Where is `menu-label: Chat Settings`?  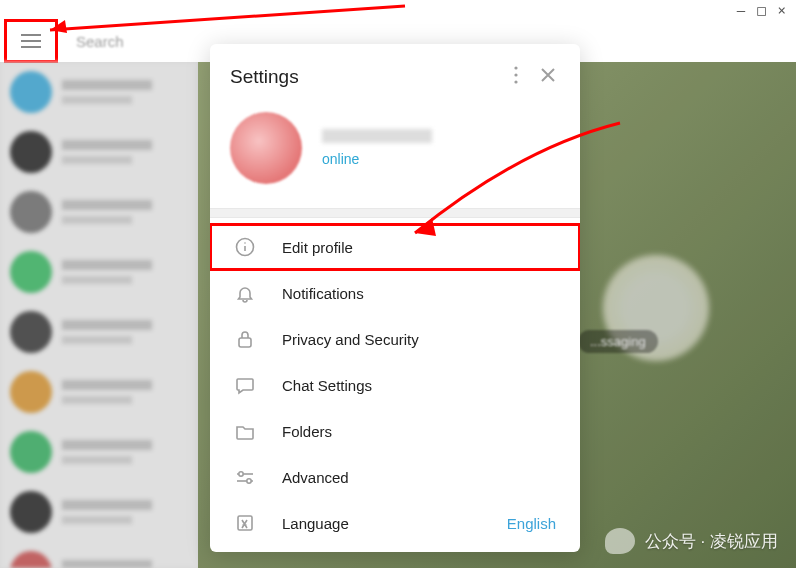
menu-label: Chat Settings is located at coordinates (419, 386).